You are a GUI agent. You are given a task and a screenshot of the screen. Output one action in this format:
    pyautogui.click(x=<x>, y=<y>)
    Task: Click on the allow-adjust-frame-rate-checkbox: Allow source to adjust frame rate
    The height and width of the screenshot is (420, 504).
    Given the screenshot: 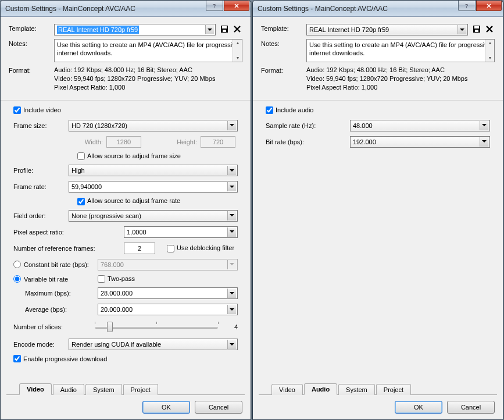 What is the action you would take?
    pyautogui.click(x=129, y=201)
    